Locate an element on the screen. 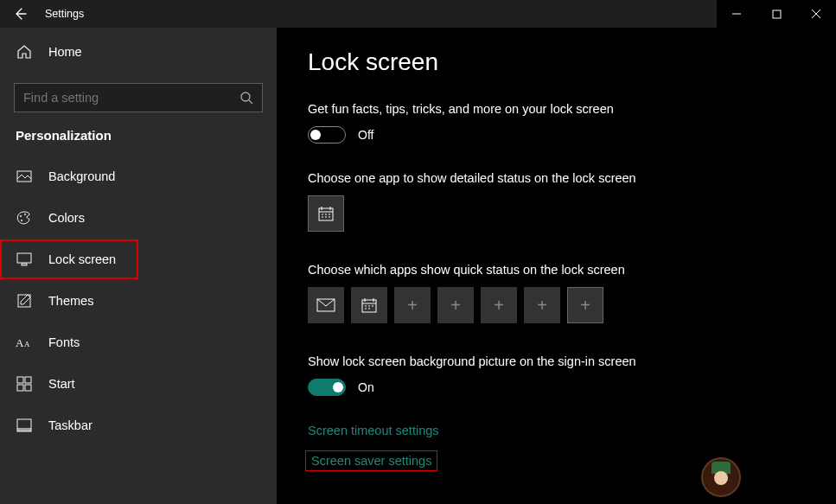 The height and width of the screenshot is (504, 836). lock-screen-icon is located at coordinates (24, 259).